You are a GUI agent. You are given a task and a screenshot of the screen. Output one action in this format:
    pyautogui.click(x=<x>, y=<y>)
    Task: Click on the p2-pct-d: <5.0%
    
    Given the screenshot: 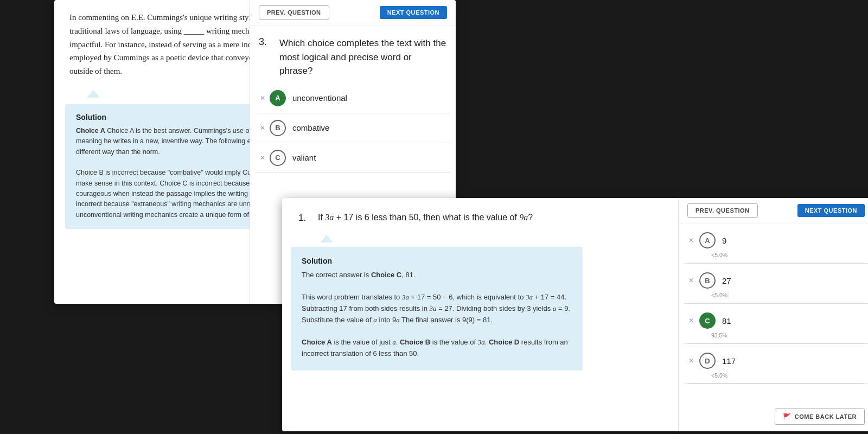 What is the action you would take?
    pyautogui.click(x=788, y=375)
    